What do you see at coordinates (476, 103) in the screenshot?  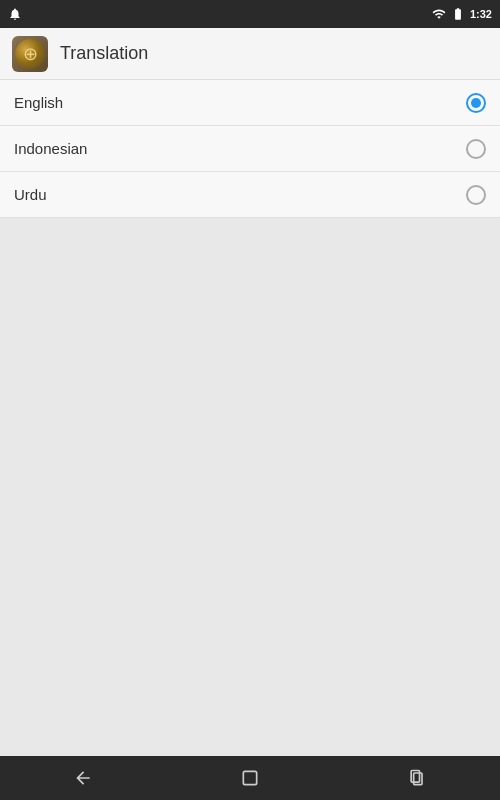 I see `radio-button-english` at bounding box center [476, 103].